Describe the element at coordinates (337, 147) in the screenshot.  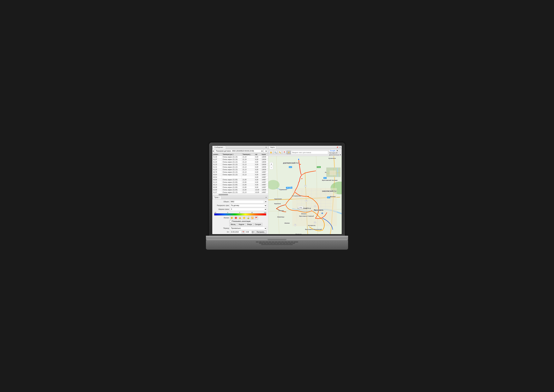
I see `map-pin-icon: 📌` at that location.